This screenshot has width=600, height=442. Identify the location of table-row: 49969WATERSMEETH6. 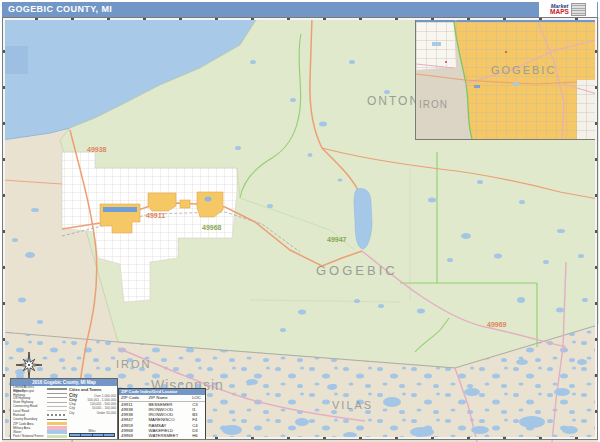
(162, 436).